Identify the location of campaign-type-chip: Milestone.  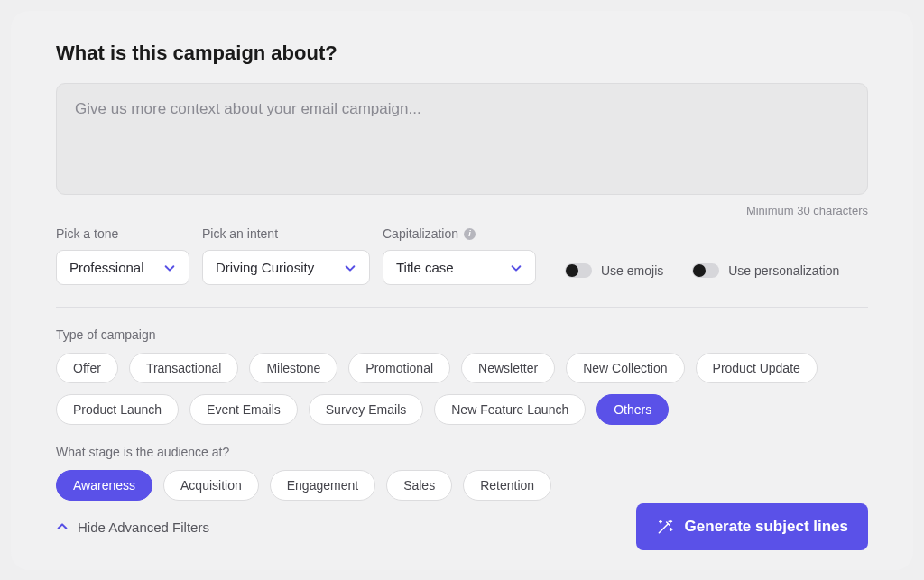
(293, 368).